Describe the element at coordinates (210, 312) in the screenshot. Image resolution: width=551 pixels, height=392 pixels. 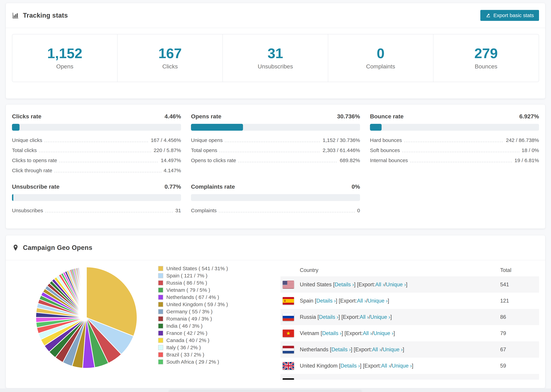
I see `legend-item-germany: Germany ( 55 / 3% )` at that location.